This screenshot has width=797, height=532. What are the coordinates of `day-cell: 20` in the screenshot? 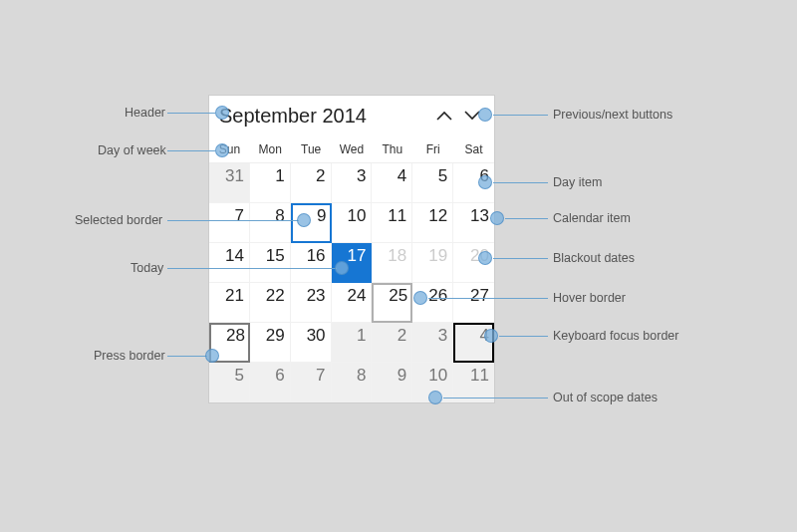 It's located at (474, 263).